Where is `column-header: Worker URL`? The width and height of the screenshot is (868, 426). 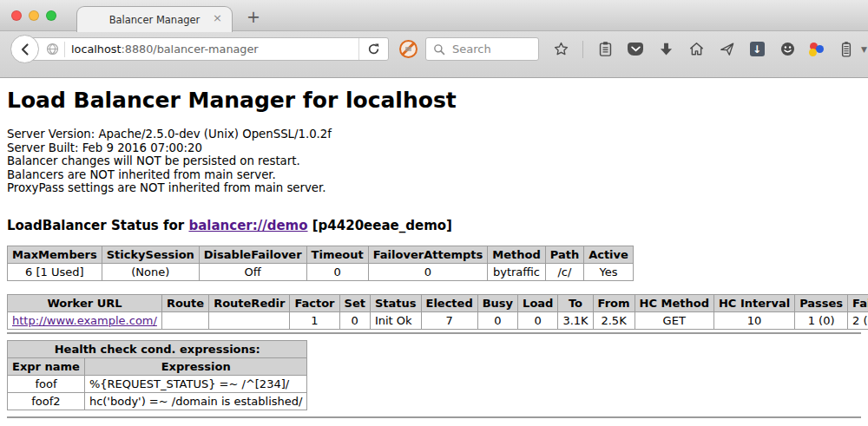
column-header: Worker URL is located at coordinates (85, 303).